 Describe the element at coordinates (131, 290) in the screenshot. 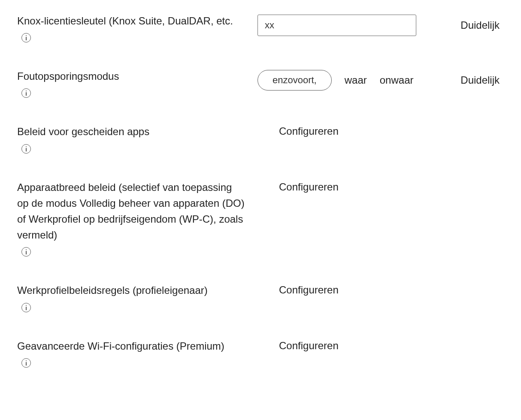

I see `work-profile-policy-label: Werkprofielbeleidsregels (profieleigenaa…` at that location.